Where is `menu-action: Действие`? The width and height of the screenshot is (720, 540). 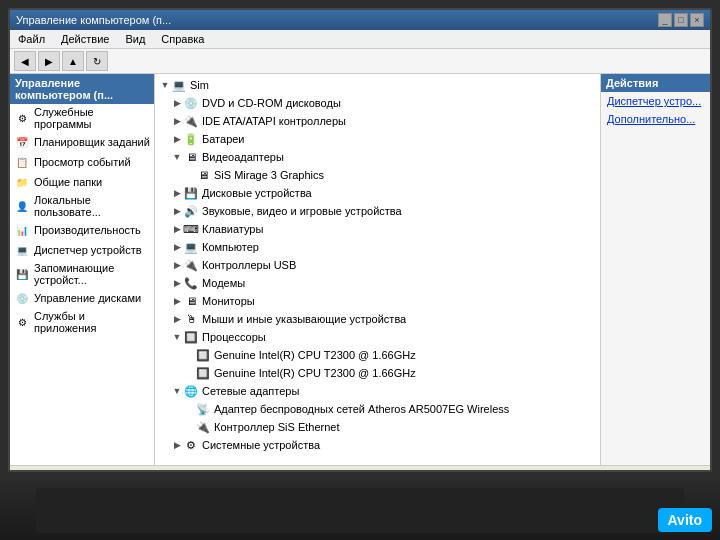
menu-action: Действие is located at coordinates (85, 39).